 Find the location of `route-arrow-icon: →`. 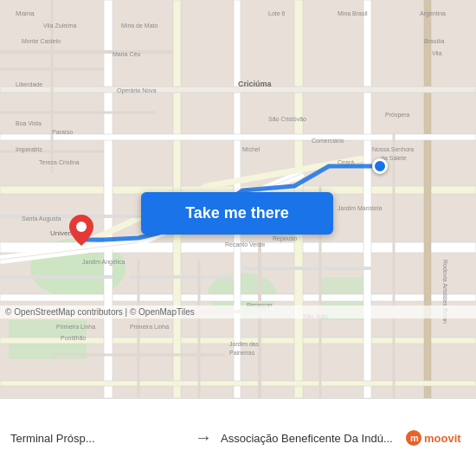

route-arrow-icon: → is located at coordinates (203, 438).